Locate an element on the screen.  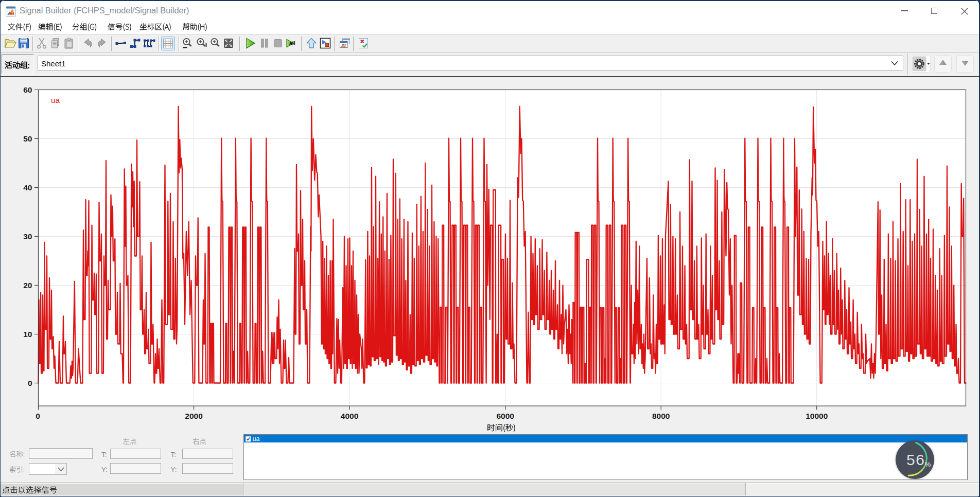
svg-text: 8000 is located at coordinates (661, 416).